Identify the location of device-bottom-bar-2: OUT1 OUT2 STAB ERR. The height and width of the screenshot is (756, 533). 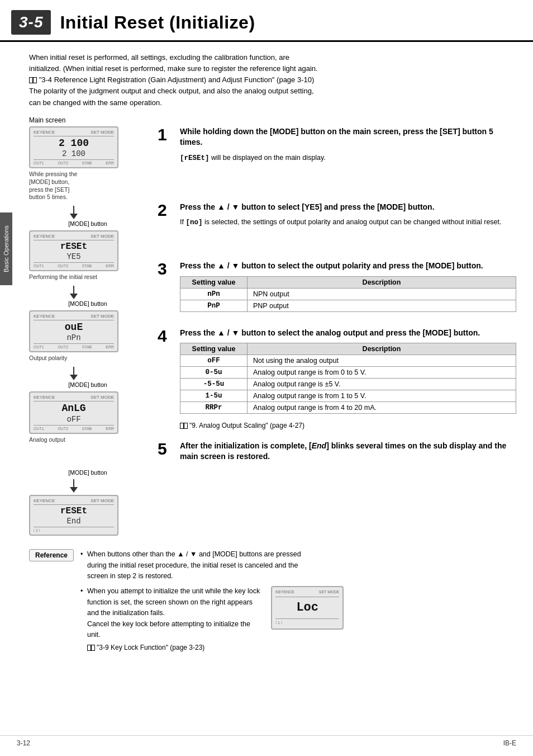
(74, 265).